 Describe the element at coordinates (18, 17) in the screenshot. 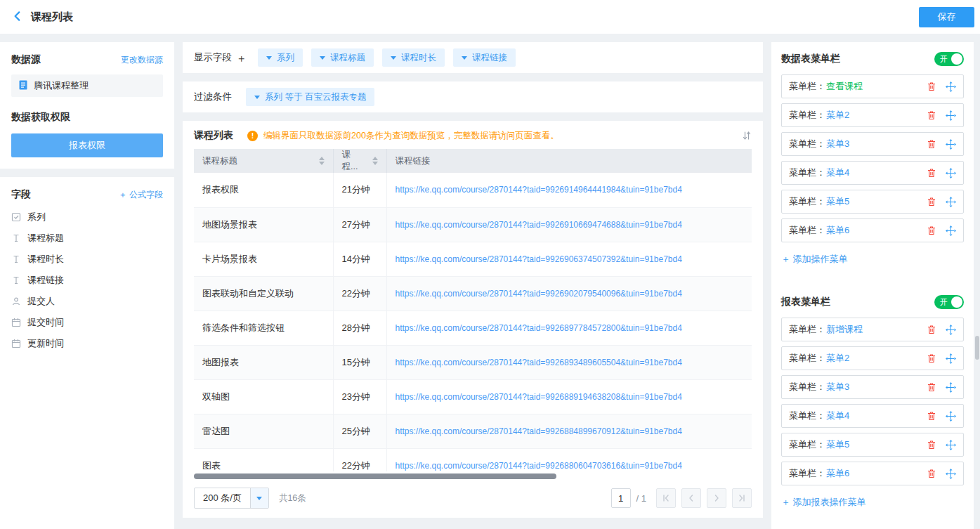

I see `back-button` at that location.